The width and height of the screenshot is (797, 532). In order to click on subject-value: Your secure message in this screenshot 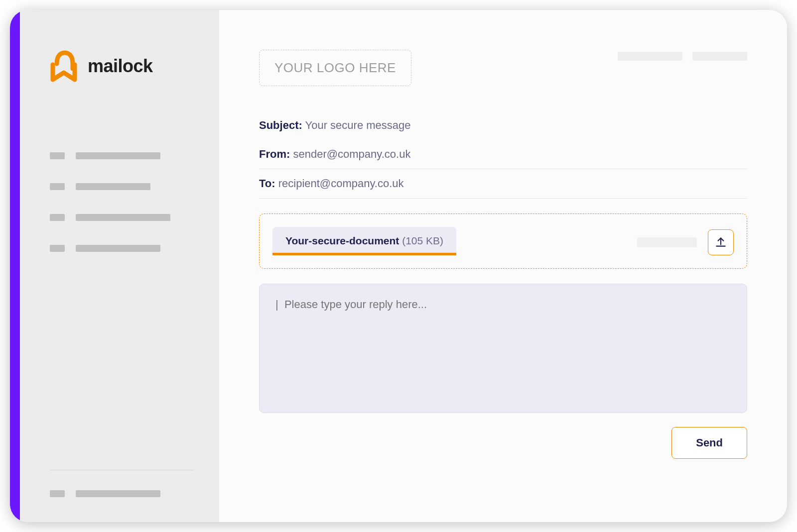, I will do `click(358, 125)`.